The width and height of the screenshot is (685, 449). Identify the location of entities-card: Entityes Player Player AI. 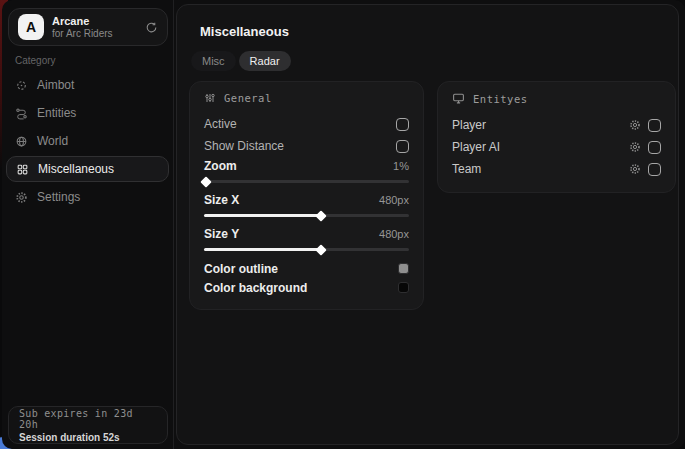
(556, 137).